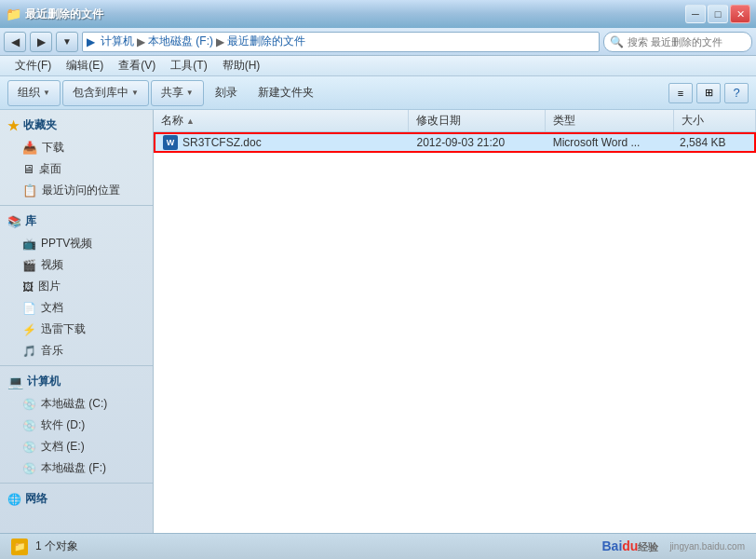 This screenshot has width=756, height=559. What do you see at coordinates (91, 42) in the screenshot?
I see `breadcrumb-computer: ▶` at bounding box center [91, 42].